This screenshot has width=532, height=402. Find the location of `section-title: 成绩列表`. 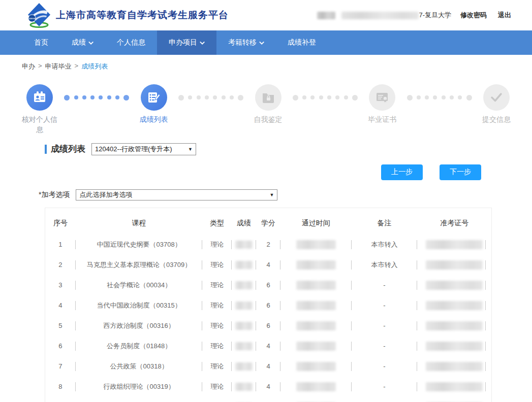

section-title: 成绩列表 is located at coordinates (68, 149).